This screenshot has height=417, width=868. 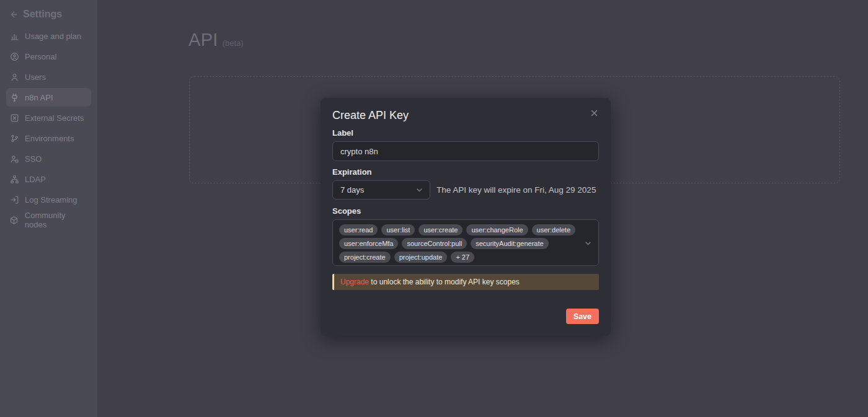 I want to click on label-field-label: Label, so click(x=466, y=133).